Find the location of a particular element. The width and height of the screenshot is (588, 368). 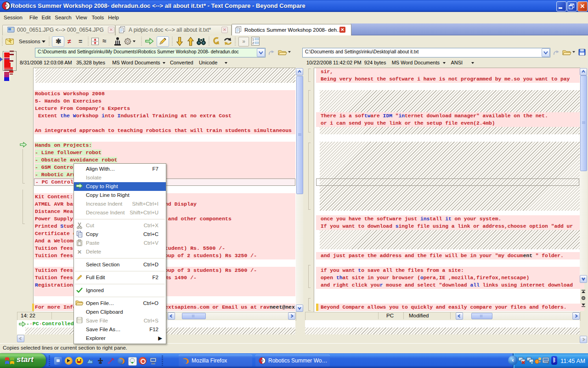

svg-text: 1 is located at coordinates (253, 40).